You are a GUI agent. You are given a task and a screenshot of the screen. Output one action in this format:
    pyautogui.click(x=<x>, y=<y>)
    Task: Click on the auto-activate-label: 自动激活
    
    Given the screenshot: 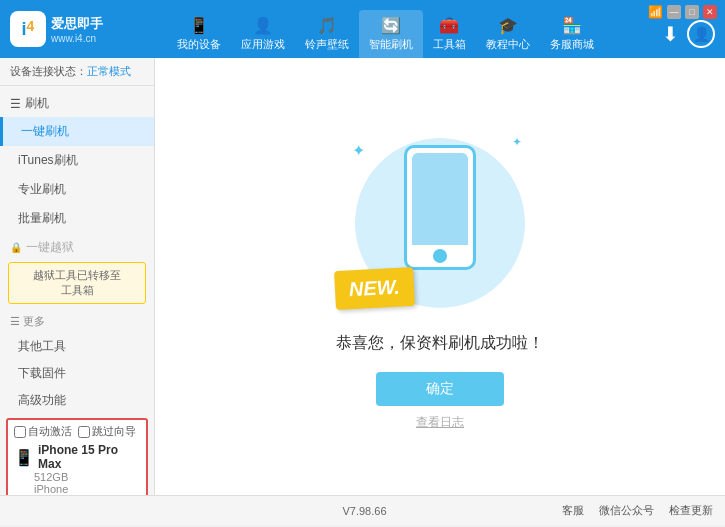 What is the action you would take?
    pyautogui.click(x=43, y=432)
    